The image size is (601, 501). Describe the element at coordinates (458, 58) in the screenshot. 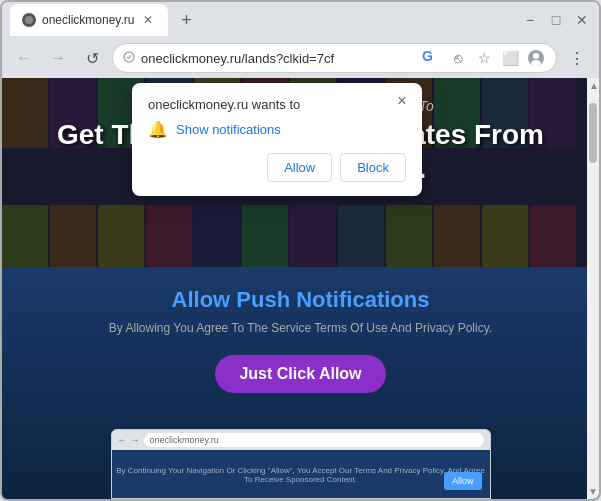

I see `share-icon: ⎋` at that location.